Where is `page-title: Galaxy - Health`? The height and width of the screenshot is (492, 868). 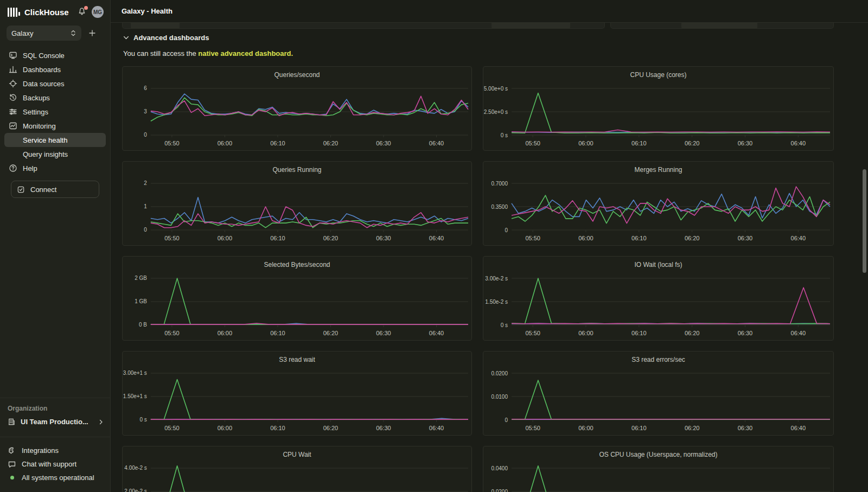
page-title: Galaxy - Health is located at coordinates (147, 11).